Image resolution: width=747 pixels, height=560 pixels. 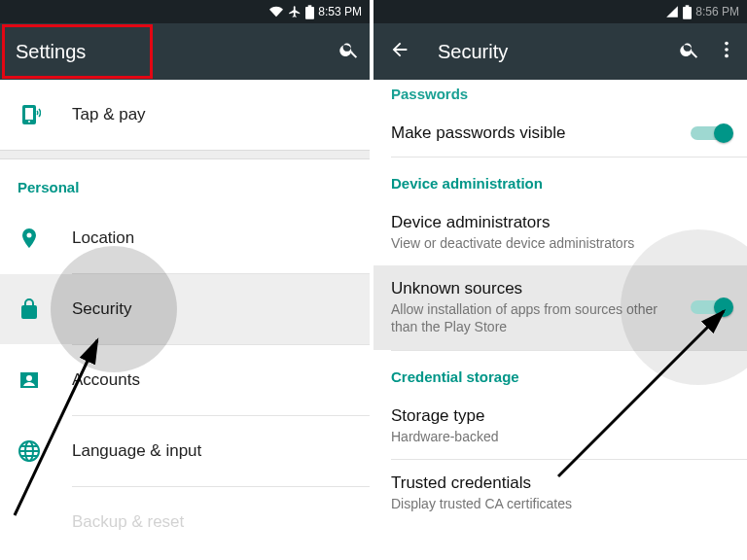 What do you see at coordinates (560, 12) in the screenshot?
I see `status-bar: 8:56 PM` at bounding box center [560, 12].